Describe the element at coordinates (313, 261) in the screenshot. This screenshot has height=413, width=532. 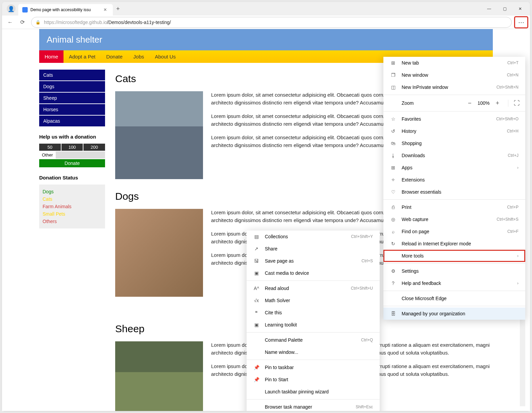
I see `menu-item-save-page-as: 🖫Save page asCtrl+S` at that location.